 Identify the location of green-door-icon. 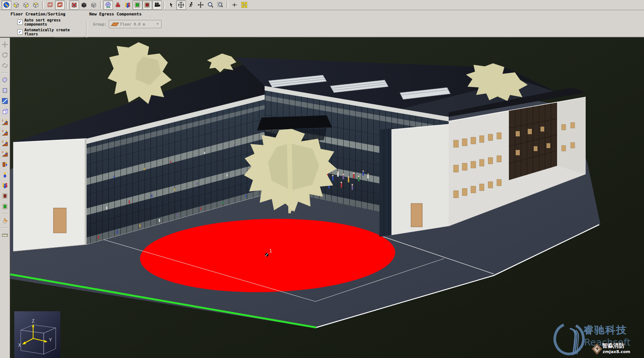
(137, 5).